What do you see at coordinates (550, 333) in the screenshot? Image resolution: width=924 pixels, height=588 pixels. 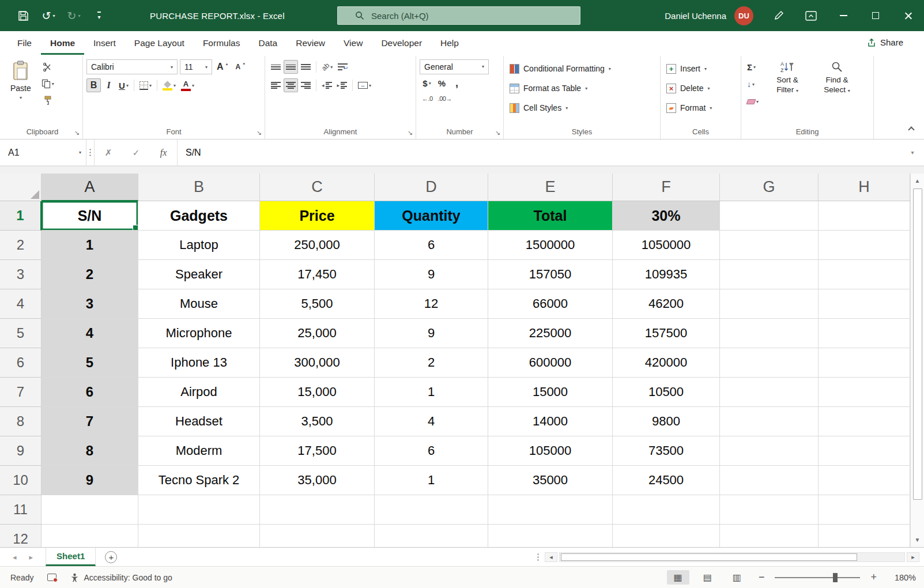 I see `cell-E5: 225000` at bounding box center [550, 333].